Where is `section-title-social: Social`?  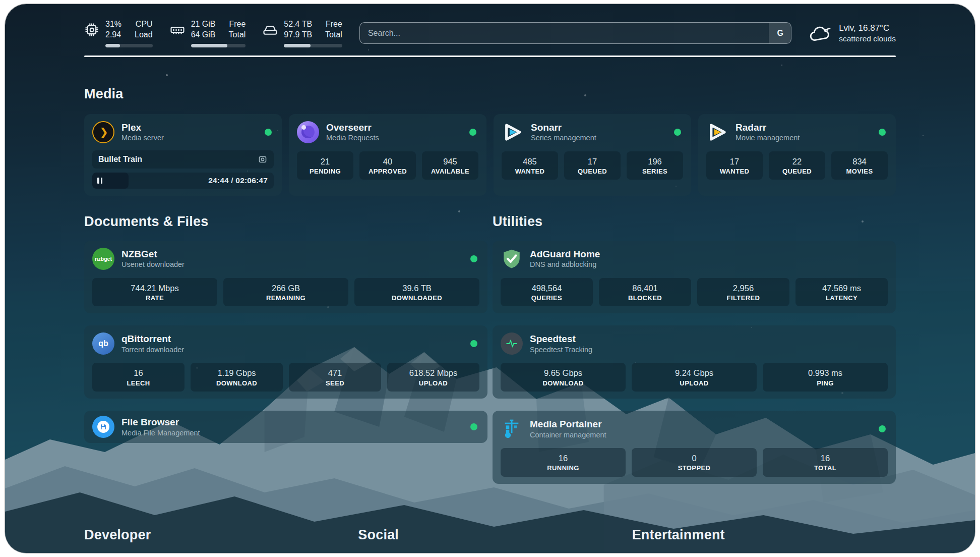 section-title-social: Social is located at coordinates (490, 535).